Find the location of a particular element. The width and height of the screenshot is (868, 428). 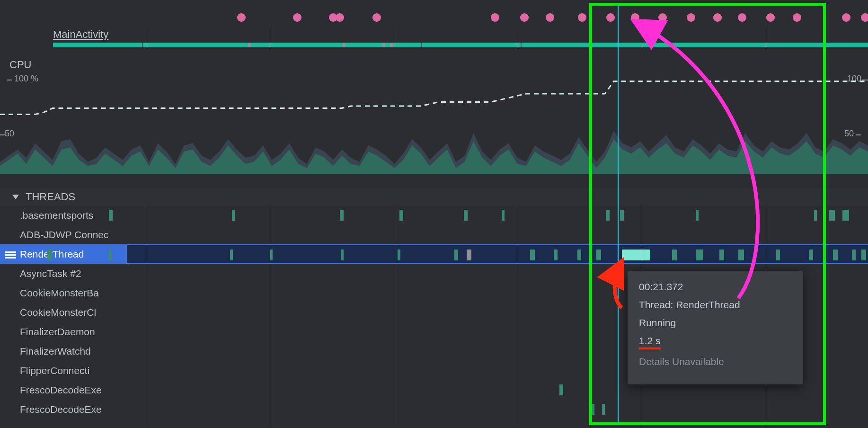

thread-name: FlipperConnecti is located at coordinates (63, 370).